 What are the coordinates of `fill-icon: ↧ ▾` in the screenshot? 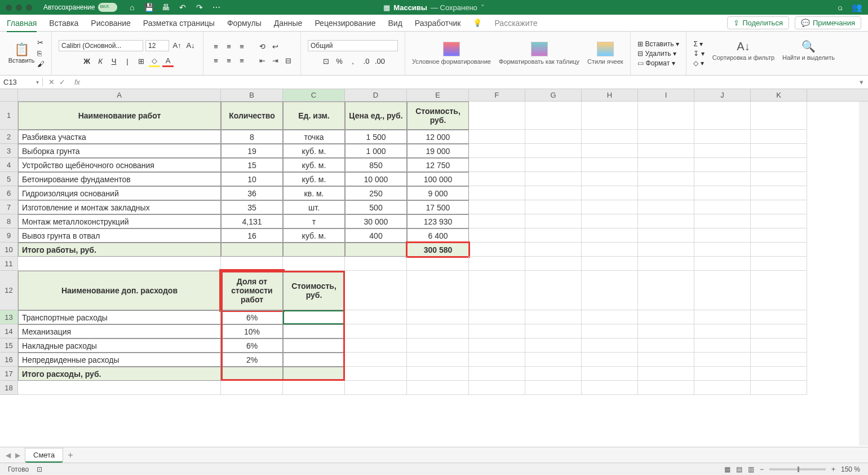 It's located at (699, 54).